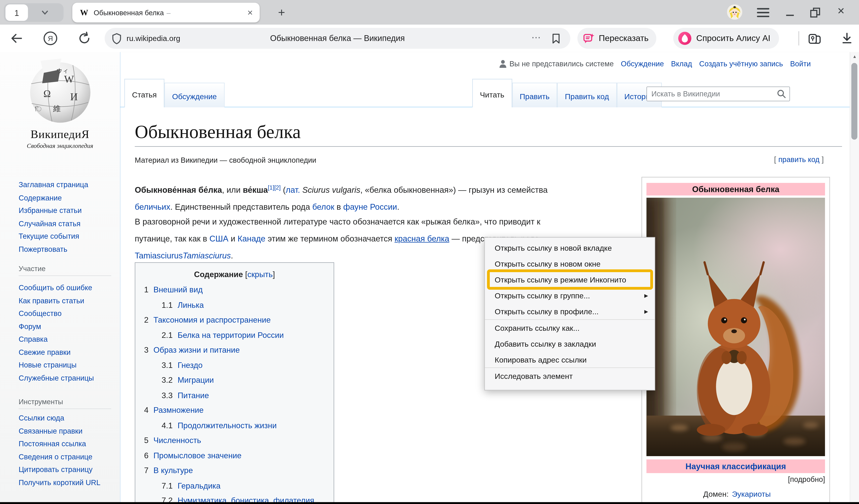 The height and width of the screenshot is (504, 859). I want to click on ref-2-link: [2], so click(277, 187).